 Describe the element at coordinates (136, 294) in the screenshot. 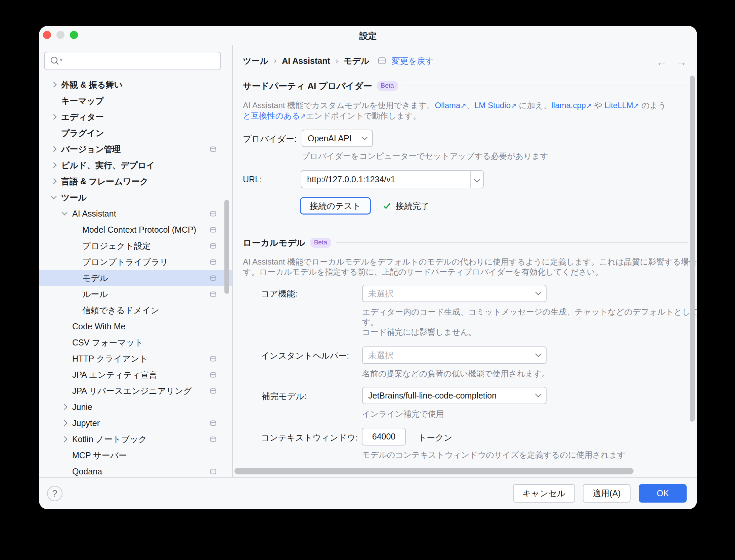

I see `sidebar-item-13: ルール` at that location.